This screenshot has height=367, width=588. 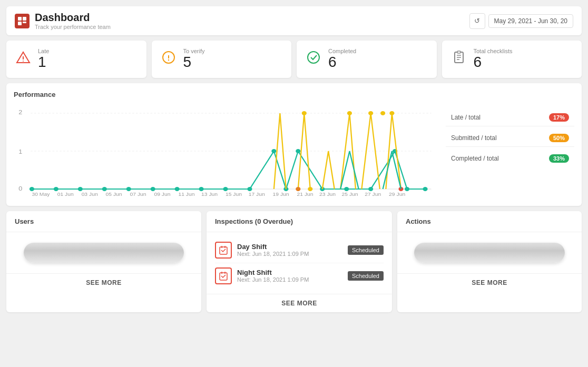 What do you see at coordinates (366, 276) in the screenshot?
I see `inspection-badge-1: Scheduled` at bounding box center [366, 276].